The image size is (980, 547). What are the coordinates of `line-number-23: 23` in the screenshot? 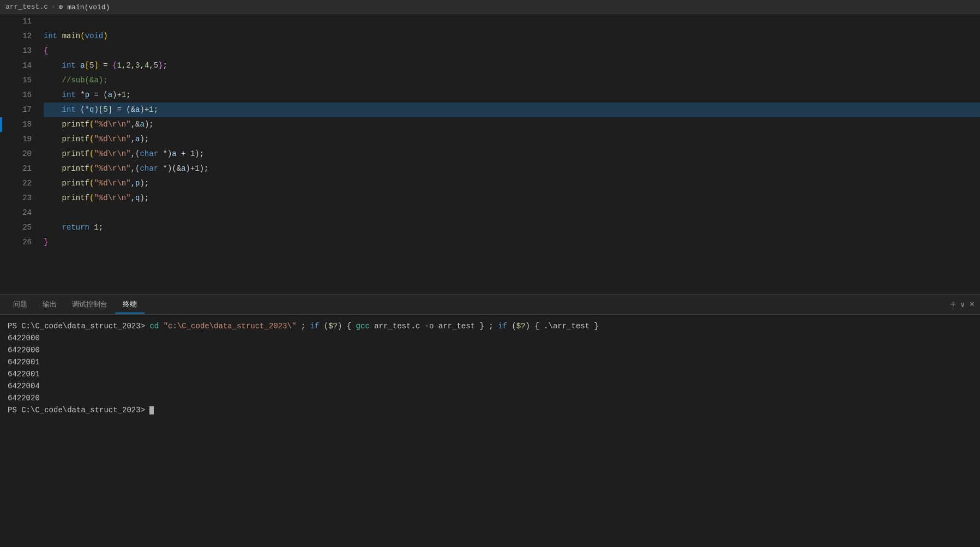 It's located at (25, 199).